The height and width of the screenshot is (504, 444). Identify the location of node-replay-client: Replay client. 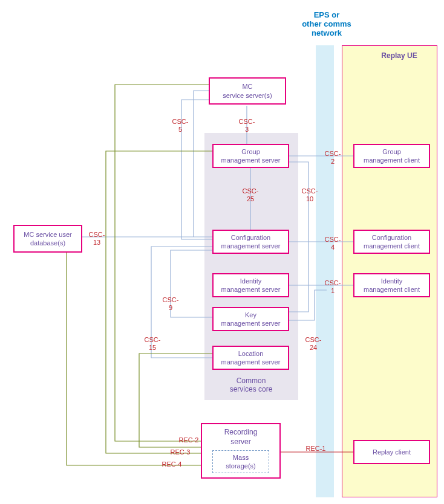
(392, 452).